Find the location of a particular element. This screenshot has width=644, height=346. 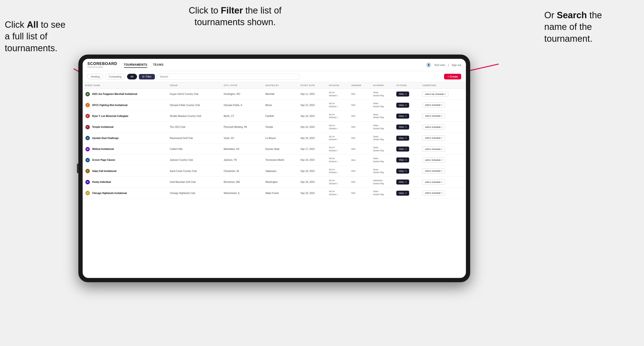

tablet-side-button is located at coordinates (78, 168).